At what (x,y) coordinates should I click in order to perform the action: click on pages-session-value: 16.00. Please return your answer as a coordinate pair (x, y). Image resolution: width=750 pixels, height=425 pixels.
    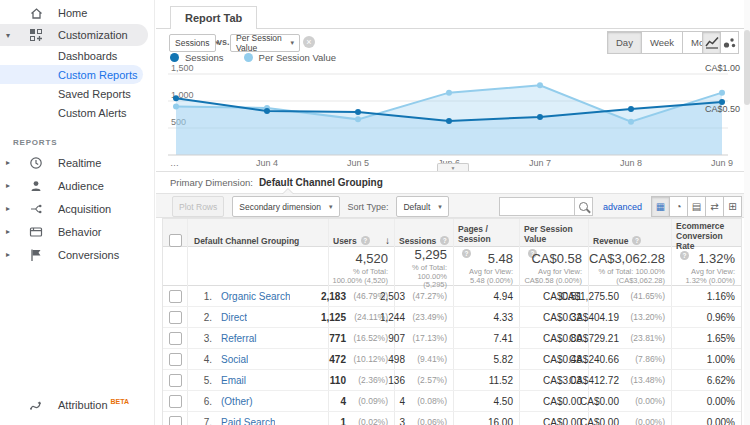
    Looking at the image, I should click on (500, 421).